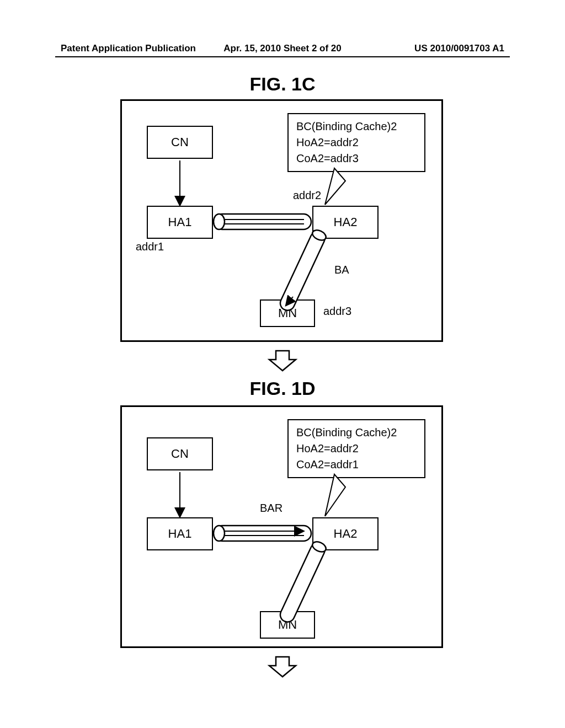 The image size is (565, 728). Describe the element at coordinates (356, 142) in the screenshot. I see `fig-1c-callout: BC(Binding Cache)2 HoA2=addr2 CoA2=addr3` at that location.